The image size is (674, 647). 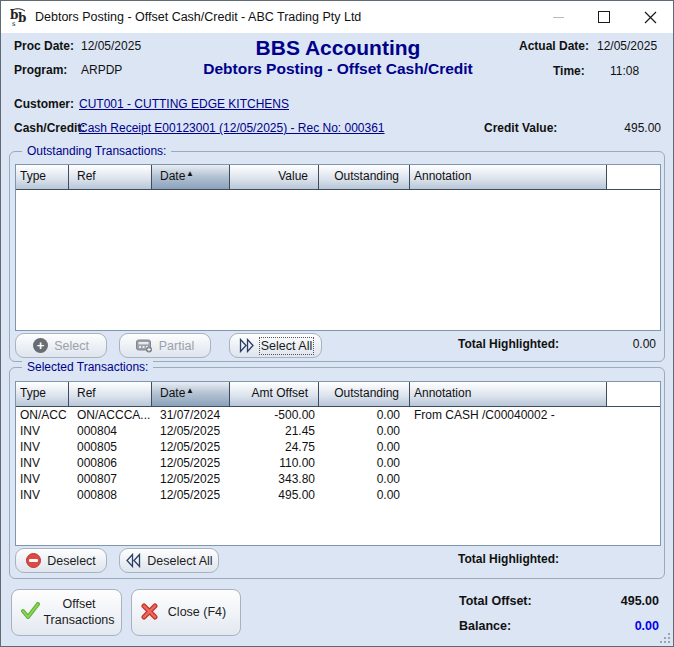 What do you see at coordinates (61, 346) in the screenshot?
I see `select-button: + Select` at bounding box center [61, 346].